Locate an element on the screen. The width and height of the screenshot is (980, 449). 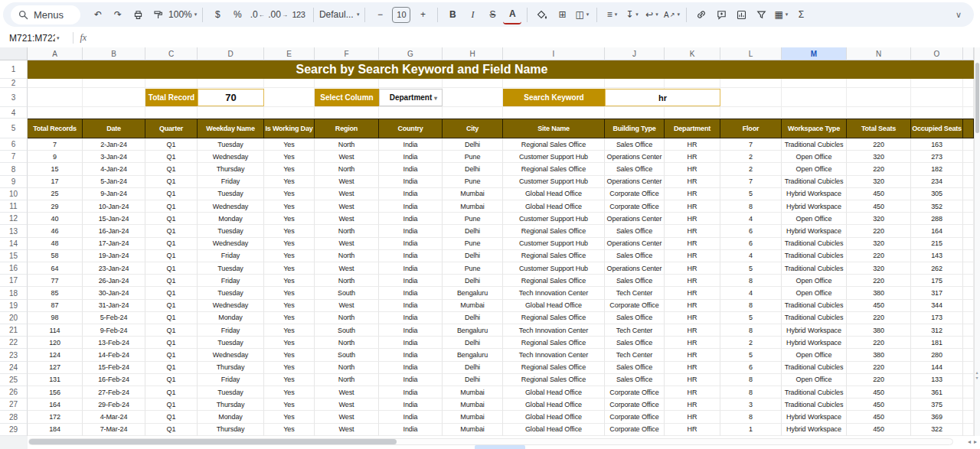
data-cell: Wednesday is located at coordinates (231, 355).